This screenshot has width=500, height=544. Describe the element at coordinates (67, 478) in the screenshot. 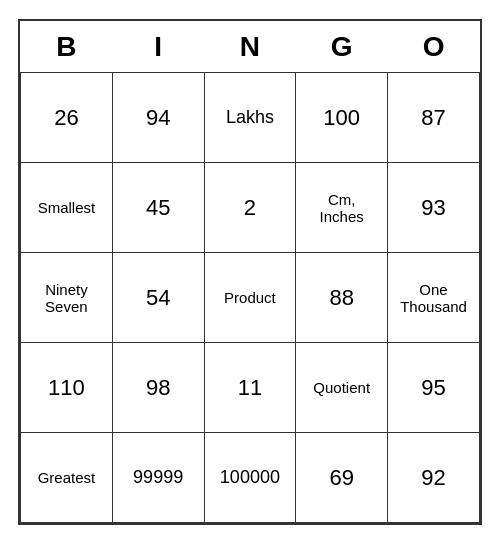

I see `bingo-cell-4-0: Greatest` at that location.